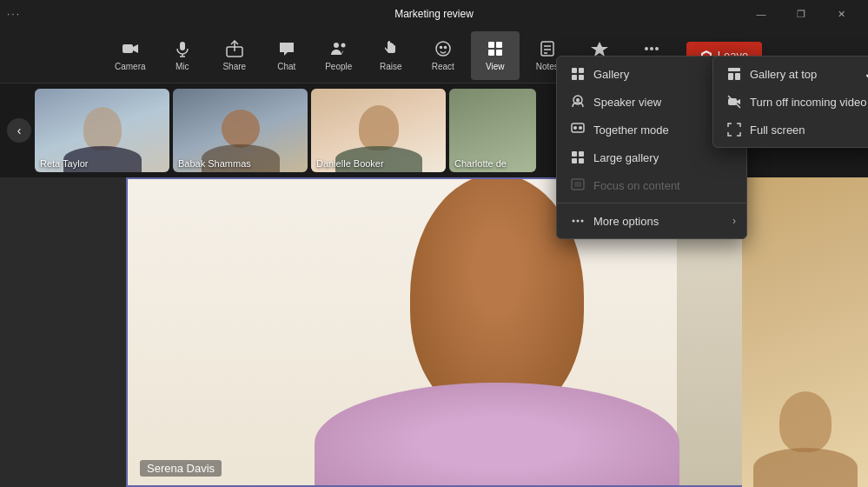 This screenshot has height=487, width=868. I want to click on toolbar-view: View, so click(495, 56).